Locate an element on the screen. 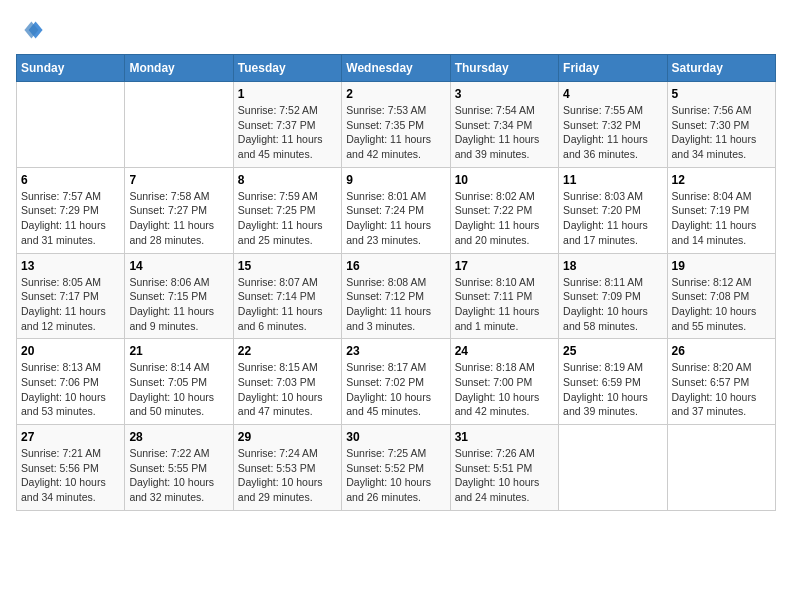 The image size is (792, 612). day-number: 24 is located at coordinates (504, 351).